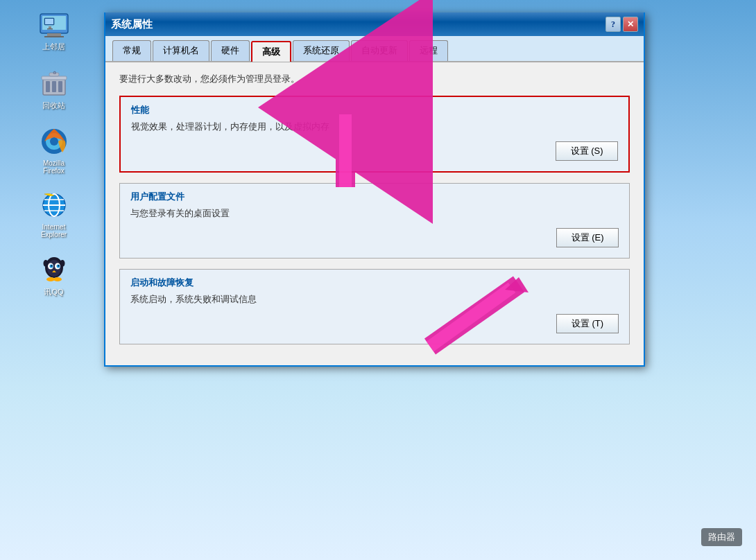  I want to click on titlebar-buttons: ? ✕, so click(621, 24).